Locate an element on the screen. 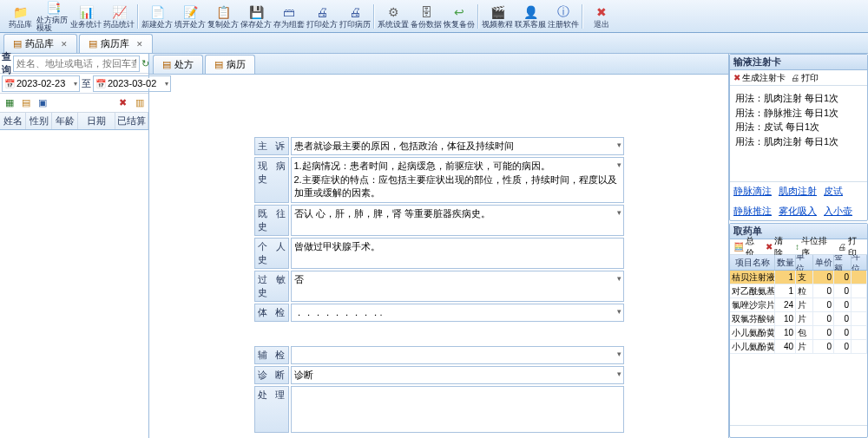 Image resolution: width=868 pixels, height=438 pixels. injection-route-links: 静脉滴注肌肉注射皮试静脉推注雾化吸入入小壶 is located at coordinates (799, 201).